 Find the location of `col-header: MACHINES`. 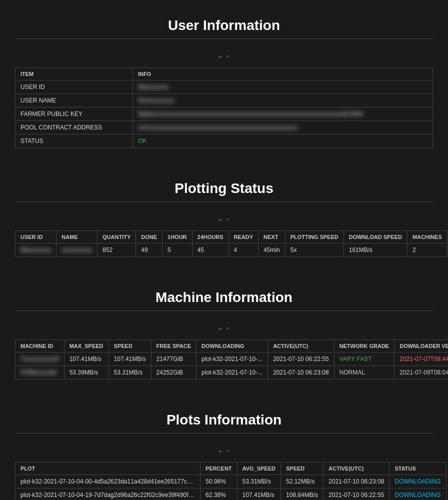

col-header: MACHINES is located at coordinates (428, 237).